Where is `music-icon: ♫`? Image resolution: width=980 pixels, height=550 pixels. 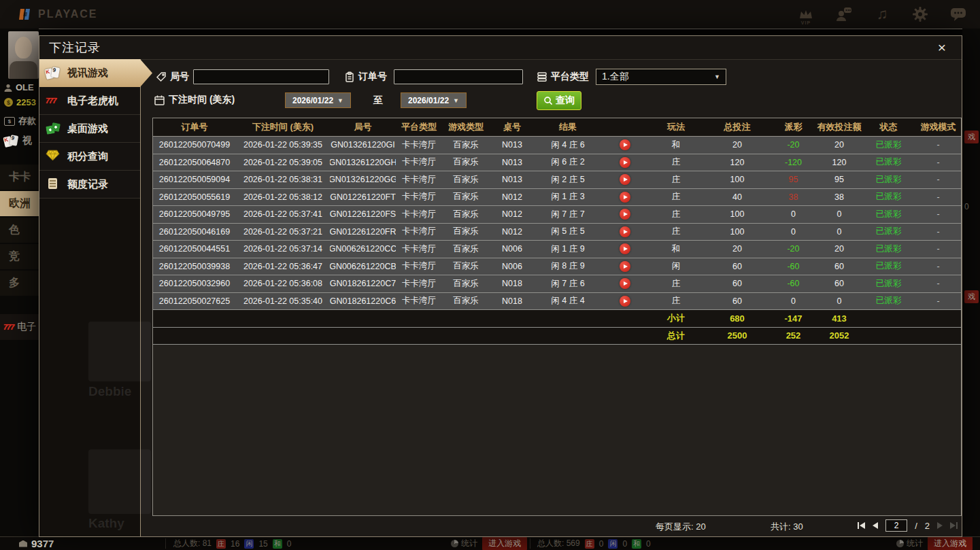 music-icon: ♫ is located at coordinates (882, 14).